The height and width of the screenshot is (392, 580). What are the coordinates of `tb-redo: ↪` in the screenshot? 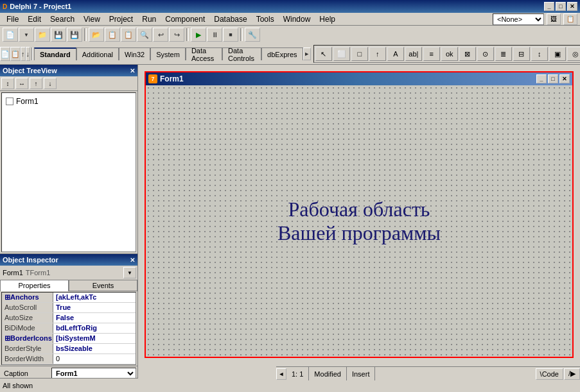 It's located at (177, 35).